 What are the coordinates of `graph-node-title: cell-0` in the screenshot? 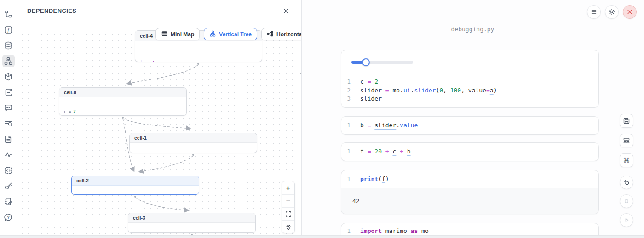 It's located at (123, 93).